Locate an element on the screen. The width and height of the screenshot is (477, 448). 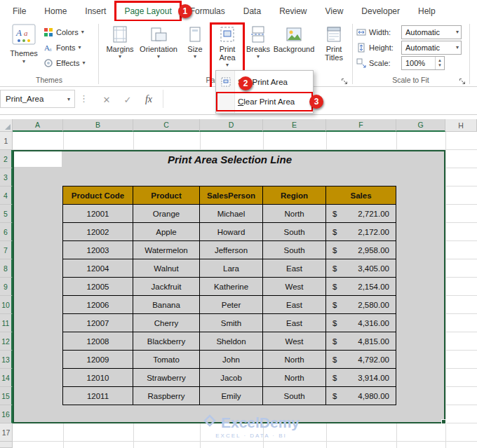
row-header-1: 1 is located at coordinates (6, 141).